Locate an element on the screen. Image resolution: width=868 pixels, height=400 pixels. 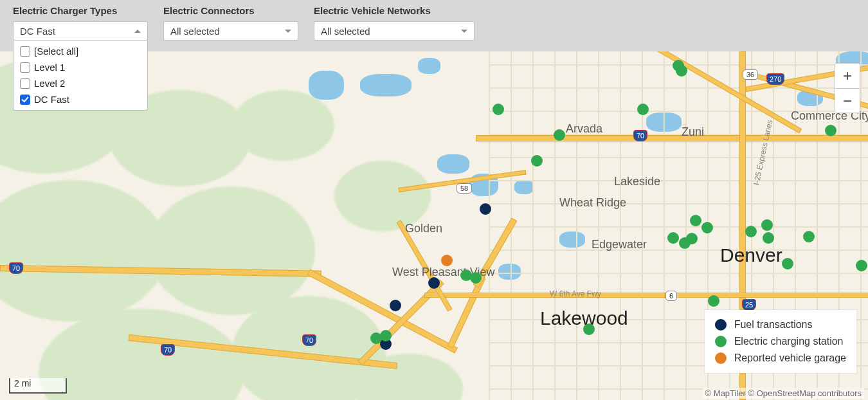
filter-bar: Electric Charger Types DC Fast [Select a… is located at coordinates (434, 26).